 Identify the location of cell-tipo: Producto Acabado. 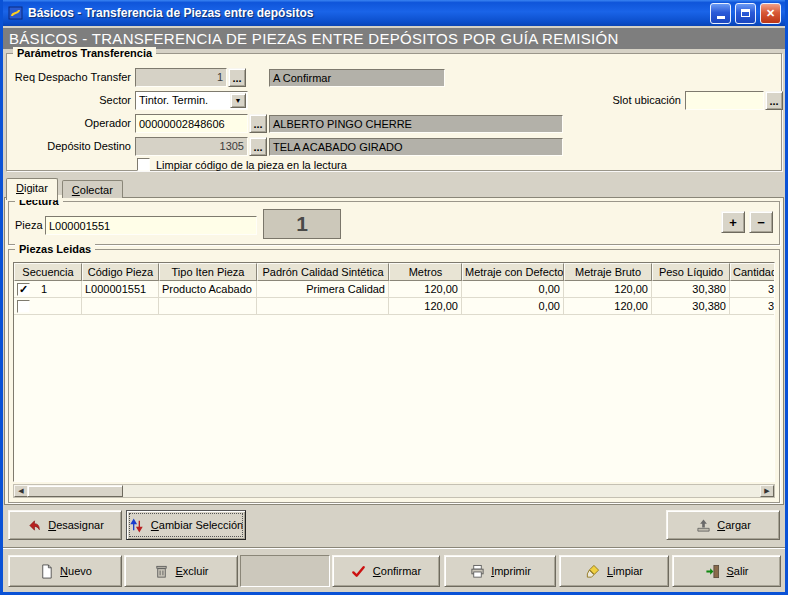
(208, 290).